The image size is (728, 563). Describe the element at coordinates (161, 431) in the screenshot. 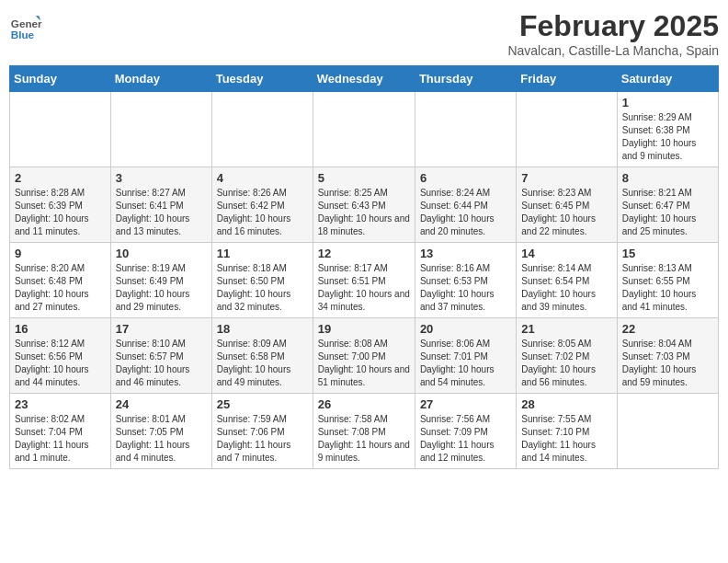

I see `calendar-day-24: 24Sunrise: 8:01 AM Sunset: 7:05 PM Dayli…` at that location.